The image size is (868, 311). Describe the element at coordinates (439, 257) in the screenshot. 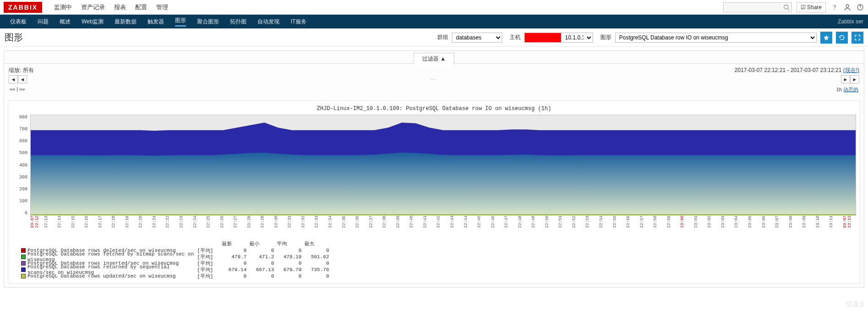

I see `legend-row: PostgreSQL Database rows fetched by bitm…` at that location.